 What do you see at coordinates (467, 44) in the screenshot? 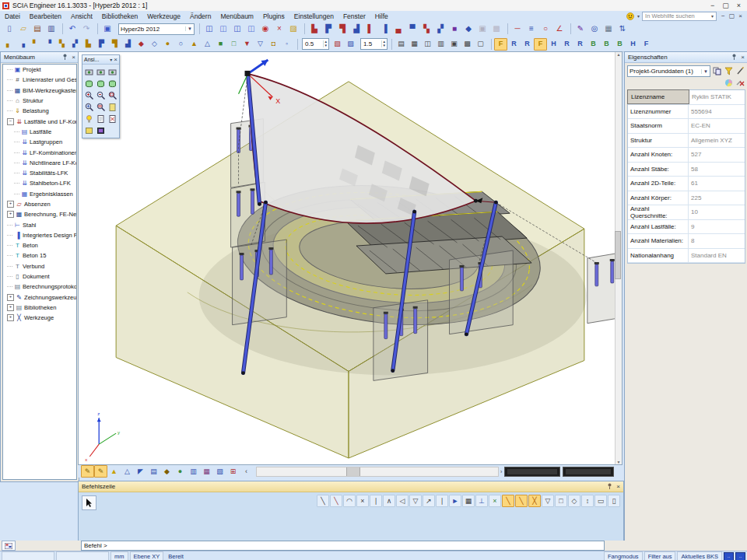
I see `document-toolbar-icon-6: ▩` at bounding box center [467, 44].